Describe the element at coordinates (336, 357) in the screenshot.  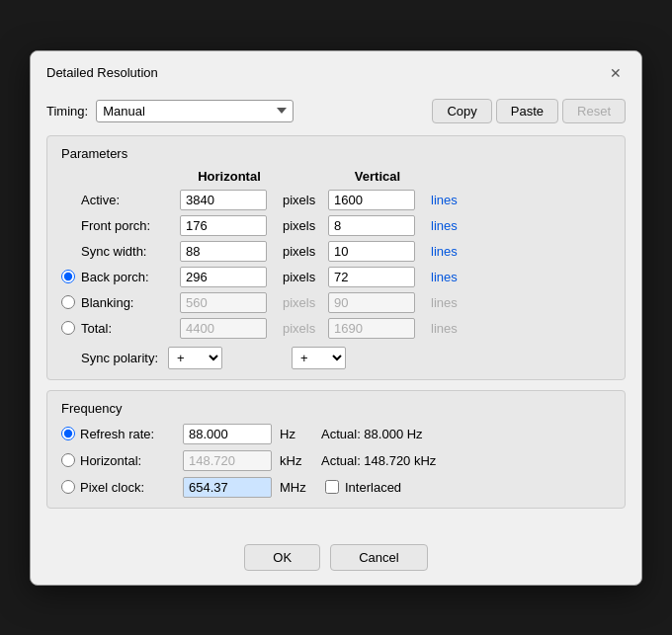
I see `sync-polarity-row: Sync polarity: + - pixels + -` at that location.